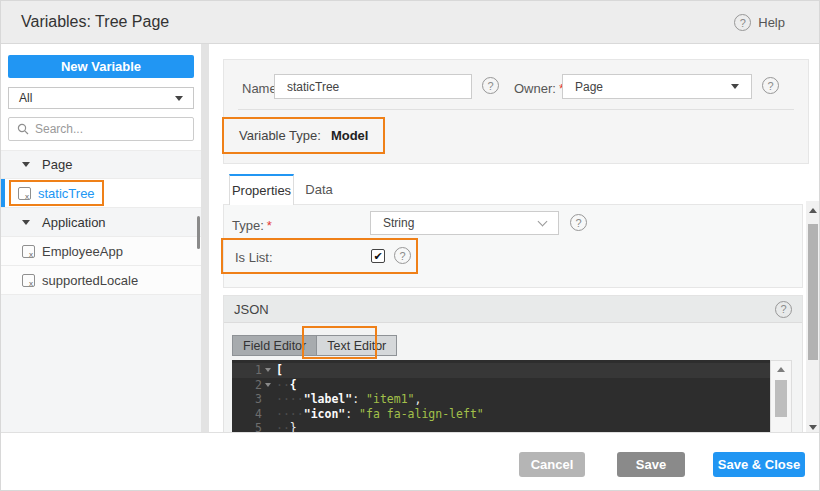  What do you see at coordinates (101, 129) in the screenshot?
I see `search-box` at bounding box center [101, 129].